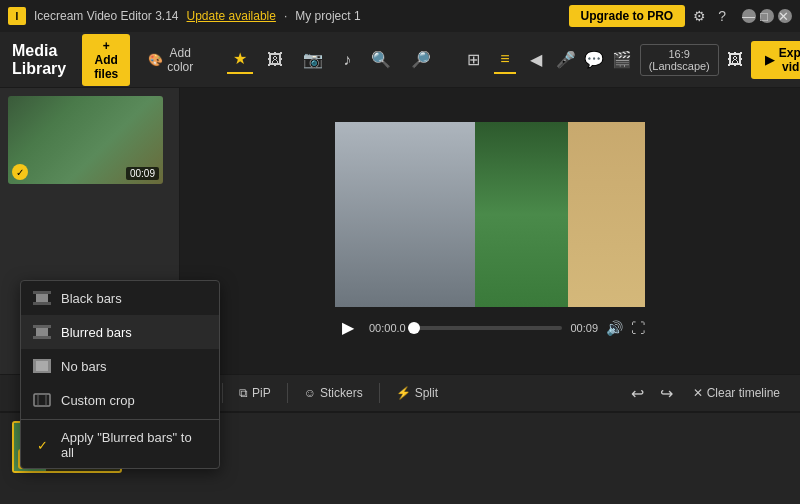 Image resolution: width=800 pixels, height=504 pixels. What do you see at coordinates (120, 400) in the screenshot?
I see `dropdown-item-custom-crop: Custom crop` at bounding box center [120, 400].